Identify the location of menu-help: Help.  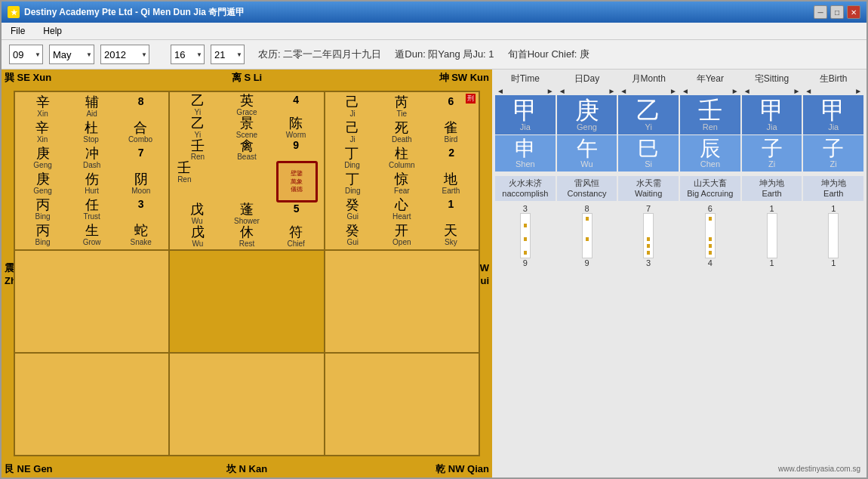
(53, 31).